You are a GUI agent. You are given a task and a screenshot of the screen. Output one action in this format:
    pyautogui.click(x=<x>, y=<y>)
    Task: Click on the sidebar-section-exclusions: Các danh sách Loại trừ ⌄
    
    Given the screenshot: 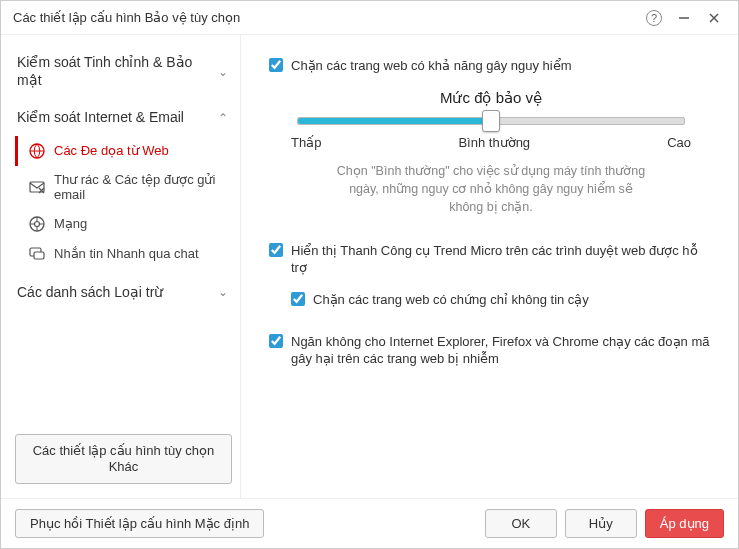 What is the action you would take?
    pyautogui.click(x=124, y=293)
    